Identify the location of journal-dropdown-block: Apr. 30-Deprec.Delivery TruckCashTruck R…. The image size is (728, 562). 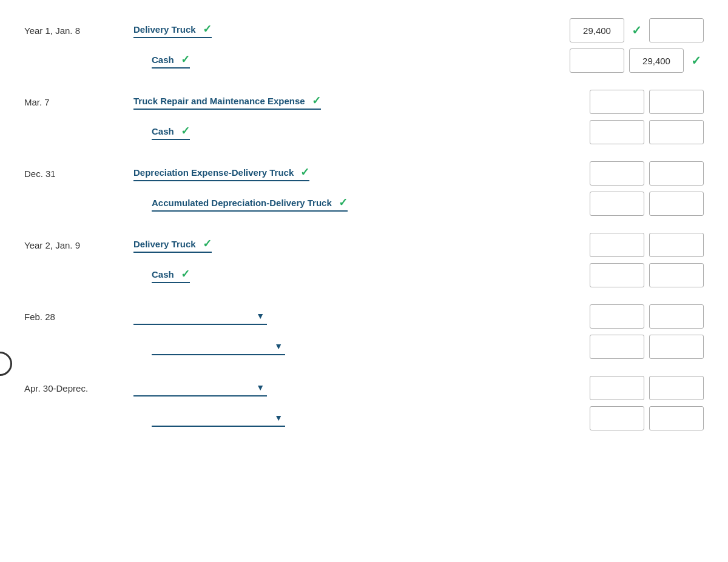
(364, 403).